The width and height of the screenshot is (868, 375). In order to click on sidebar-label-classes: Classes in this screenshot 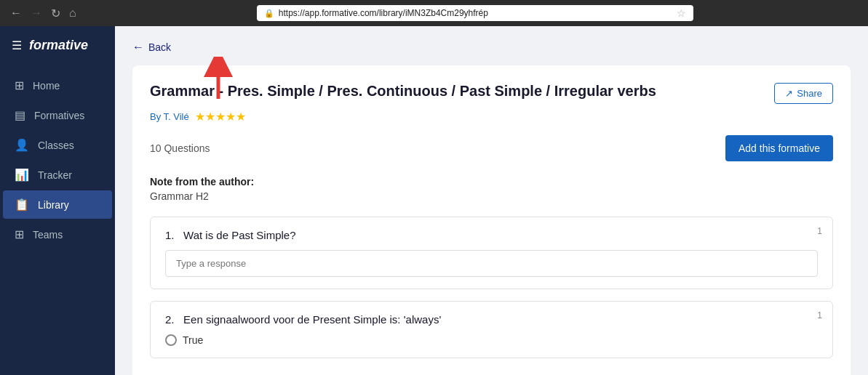, I will do `click(56, 145)`.